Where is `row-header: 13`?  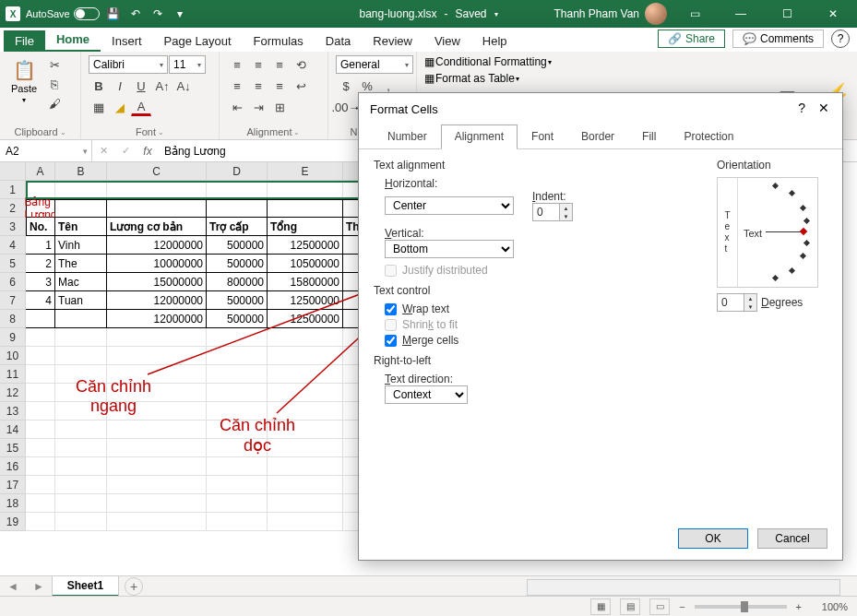
row-header: 13 is located at coordinates (13, 411).